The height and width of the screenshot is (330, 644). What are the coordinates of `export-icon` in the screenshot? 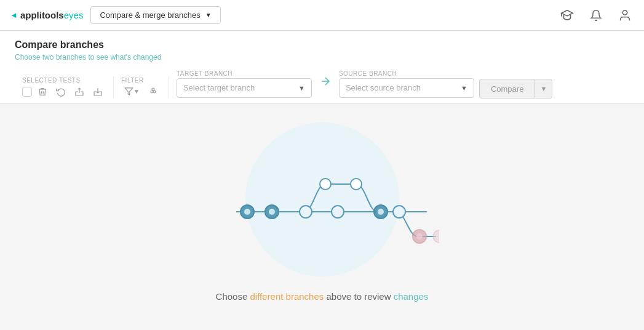 It's located at (79, 92).